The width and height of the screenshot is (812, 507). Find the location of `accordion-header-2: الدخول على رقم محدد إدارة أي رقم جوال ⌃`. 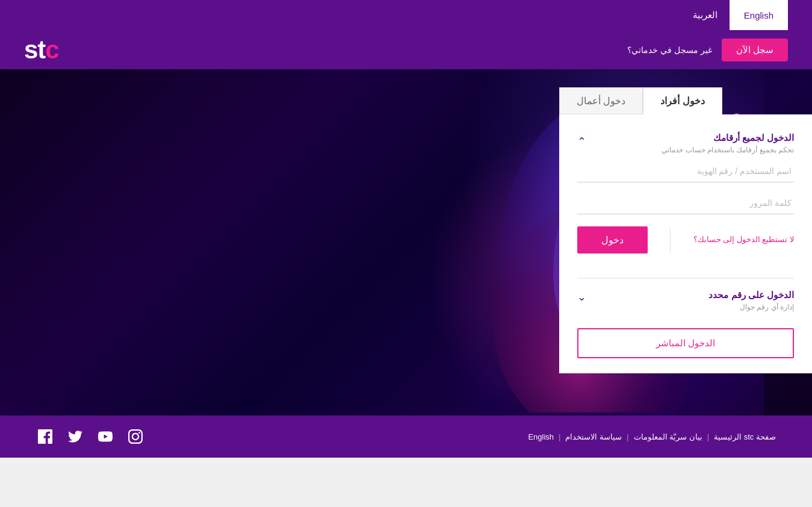

accordion-header-2: الدخول على رقم محدد إدارة أي رقم جوال ⌃ is located at coordinates (686, 300).